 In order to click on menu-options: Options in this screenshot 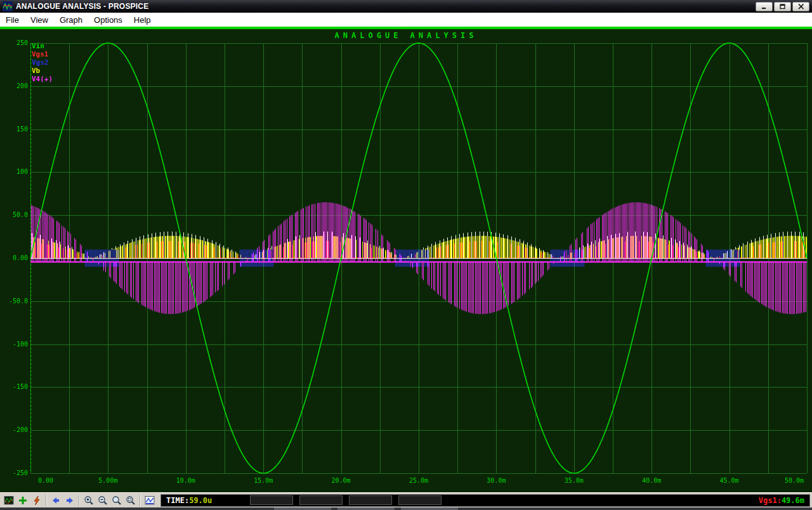, I will do `click(108, 20)`.